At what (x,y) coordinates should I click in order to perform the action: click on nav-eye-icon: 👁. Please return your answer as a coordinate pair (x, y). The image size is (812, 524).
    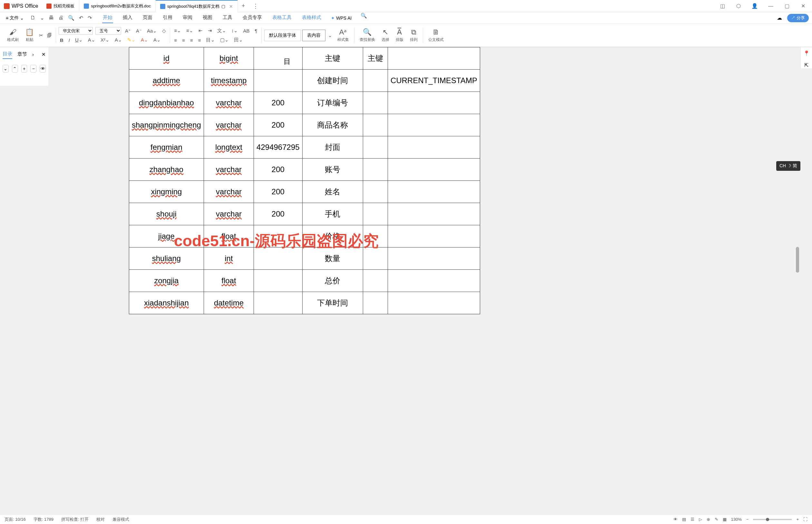
    Looking at the image, I should click on (43, 69).